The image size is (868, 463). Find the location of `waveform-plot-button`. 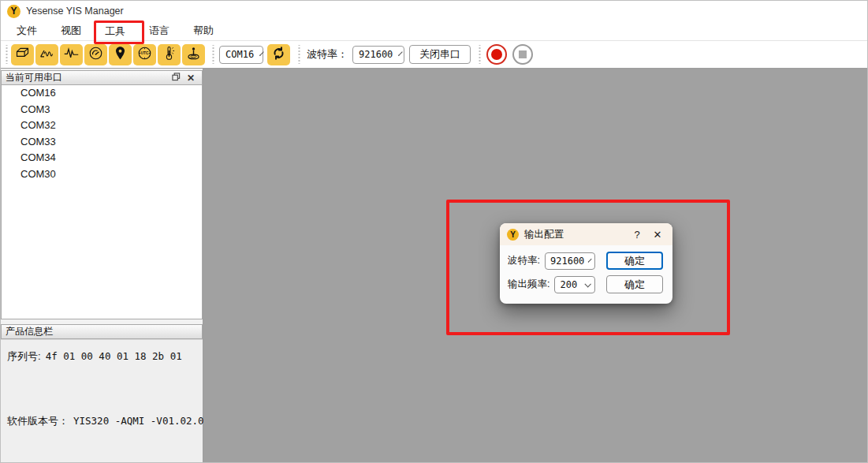

waveform-plot-button is located at coordinates (71, 55).